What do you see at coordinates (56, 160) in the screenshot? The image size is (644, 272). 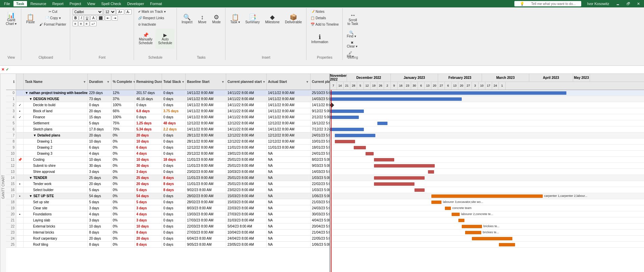 I see `task-name: Costing` at bounding box center [56, 160].